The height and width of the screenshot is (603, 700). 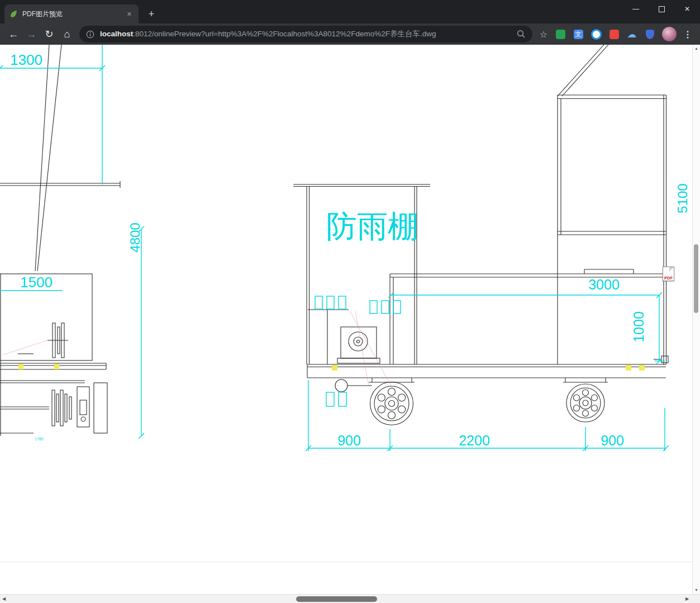 I want to click on content-divider, so click(x=350, y=562).